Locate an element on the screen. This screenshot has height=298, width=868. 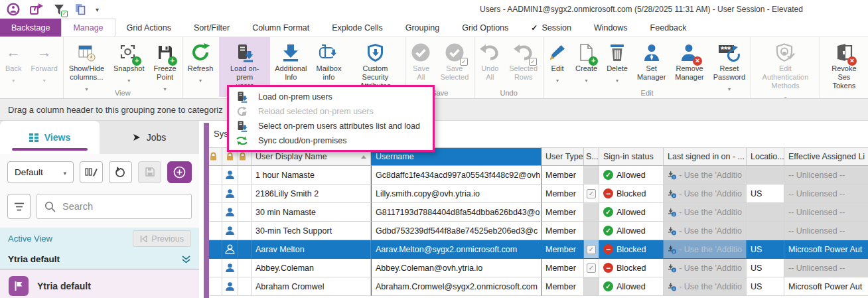
ytria-logo-icon is located at coordinates (13, 9).